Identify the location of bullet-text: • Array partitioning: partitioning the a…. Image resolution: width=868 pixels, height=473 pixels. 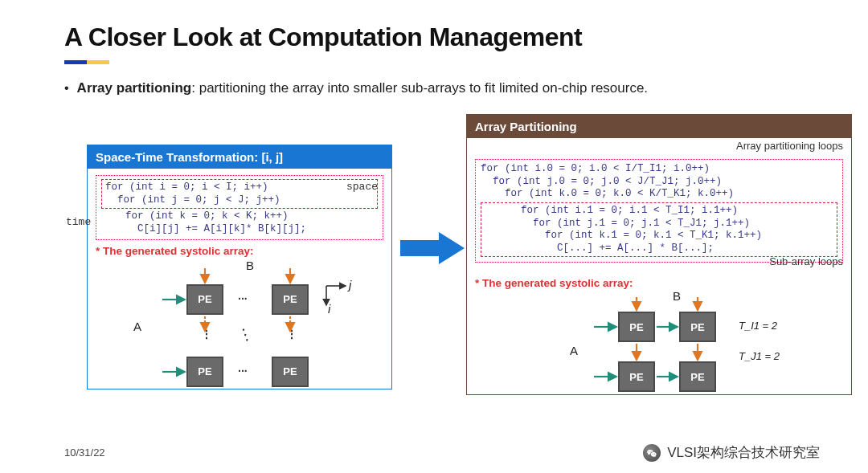
(442, 88).